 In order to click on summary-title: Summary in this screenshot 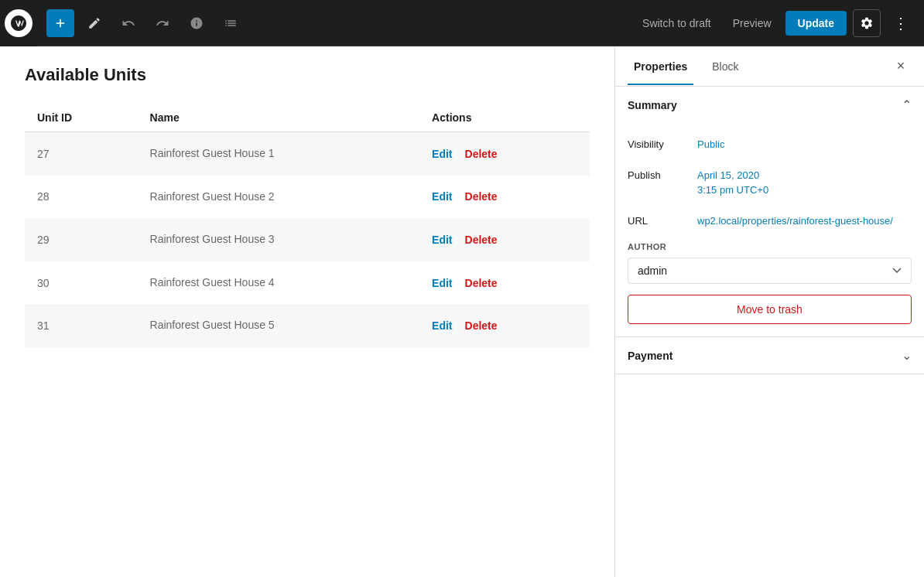, I will do `click(652, 105)`.